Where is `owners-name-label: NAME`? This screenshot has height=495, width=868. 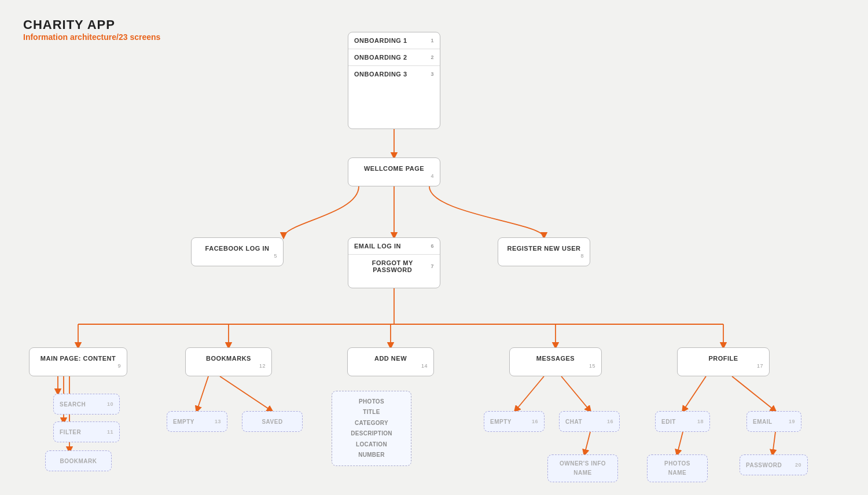 owners-name-label: NAME is located at coordinates (582, 473).